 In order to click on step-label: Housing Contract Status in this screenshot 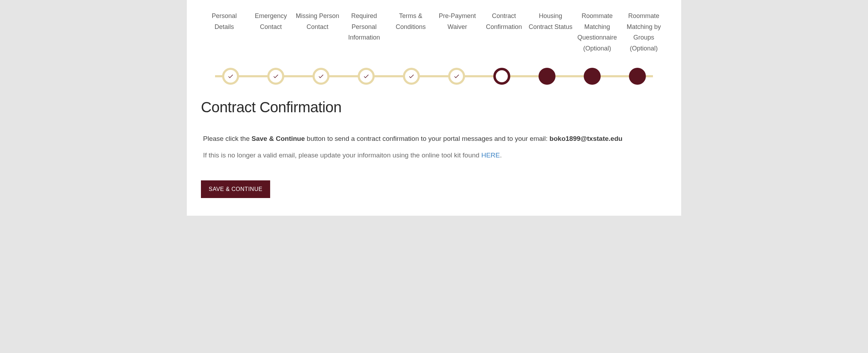, I will do `click(551, 32)`.